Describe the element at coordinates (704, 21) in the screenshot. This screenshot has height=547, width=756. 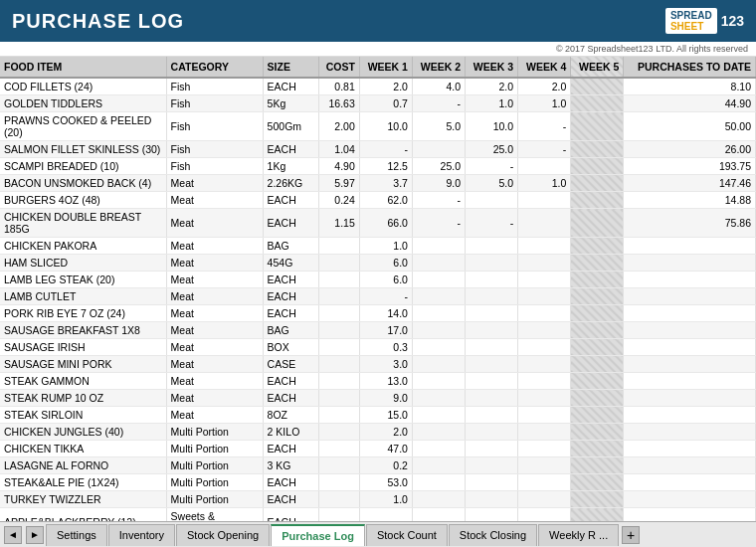
I see `logo: SPREAD SHEET 123` at that location.